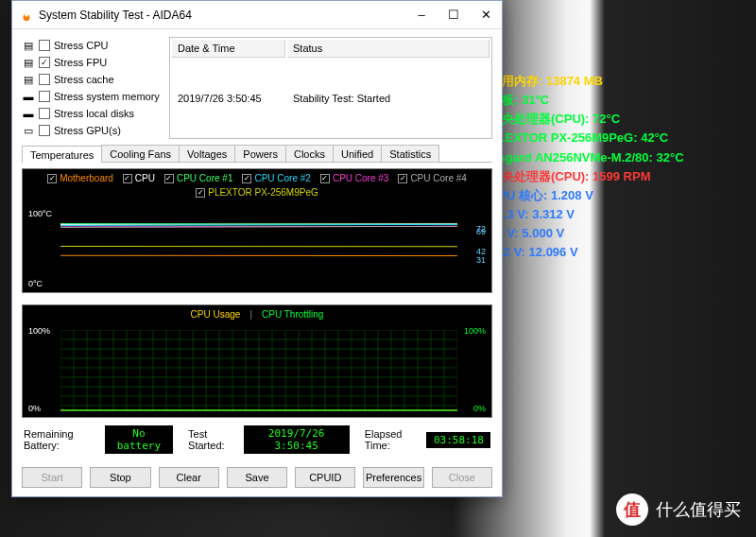 This screenshot has height=537, width=756. Describe the element at coordinates (92, 45) in the screenshot. I see `stress-option: ▤Stress CPU` at that location.